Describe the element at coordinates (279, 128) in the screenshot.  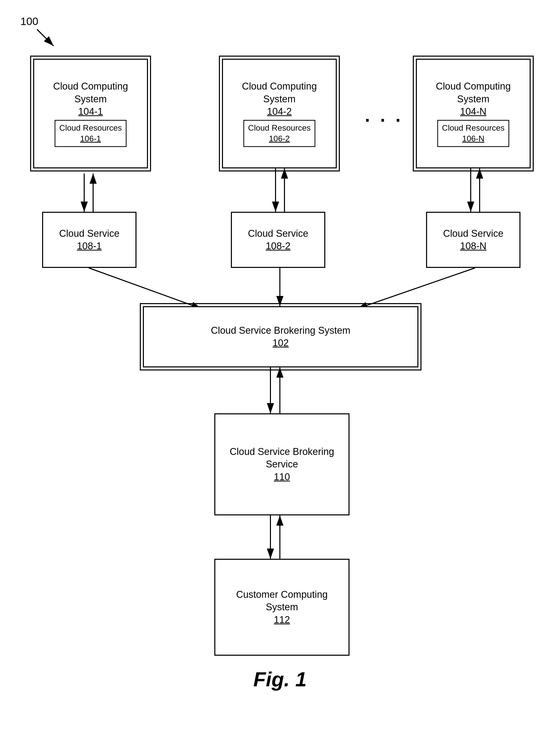
I see `cloud-resources-2-label: Cloud Resources` at that location.